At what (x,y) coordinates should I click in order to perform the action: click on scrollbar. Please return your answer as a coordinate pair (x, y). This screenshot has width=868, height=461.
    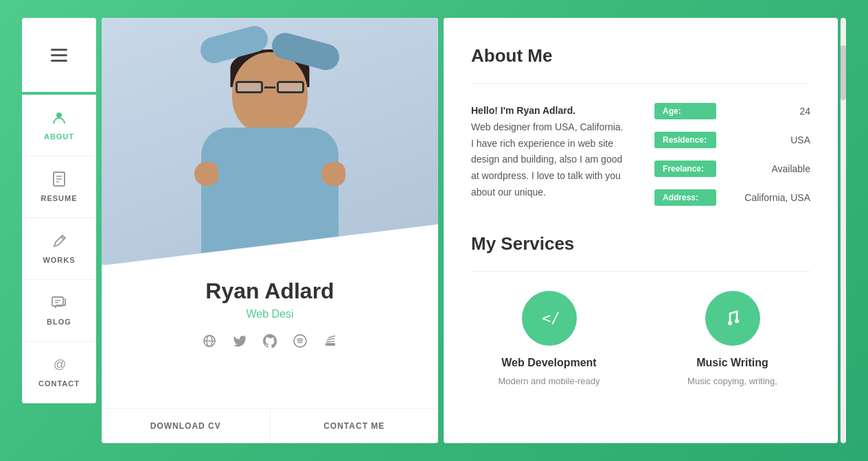
    Looking at the image, I should click on (843, 230).